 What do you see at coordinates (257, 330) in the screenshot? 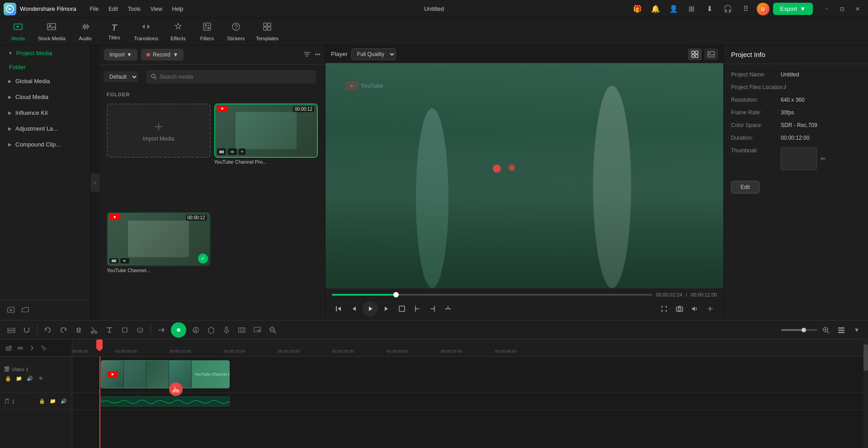
I see `picture-in-picture-button` at bounding box center [257, 330].